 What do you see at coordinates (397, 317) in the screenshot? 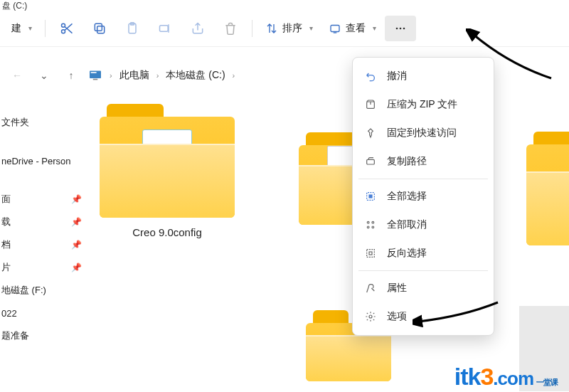
I see `menu-label: 选项` at bounding box center [397, 317].